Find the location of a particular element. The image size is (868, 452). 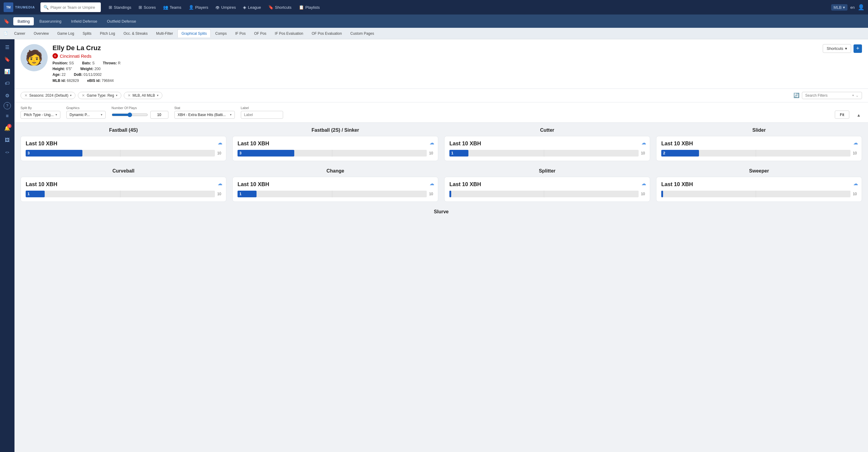

card-title-curveball: Last 10 XBH is located at coordinates (123, 184).